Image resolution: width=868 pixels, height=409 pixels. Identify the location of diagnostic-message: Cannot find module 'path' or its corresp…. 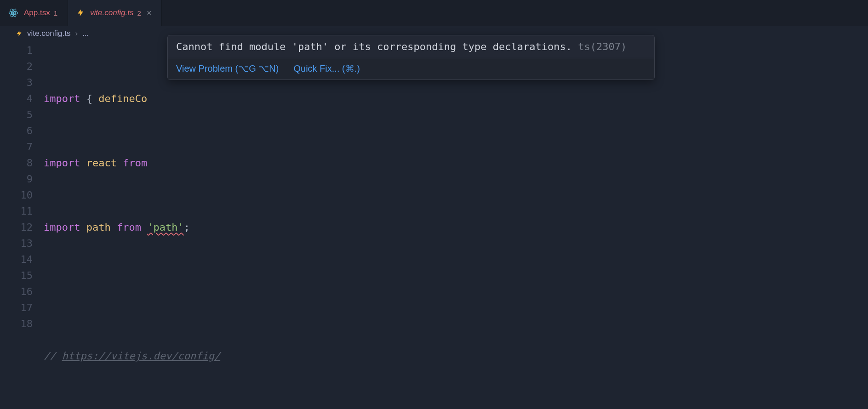
(411, 47).